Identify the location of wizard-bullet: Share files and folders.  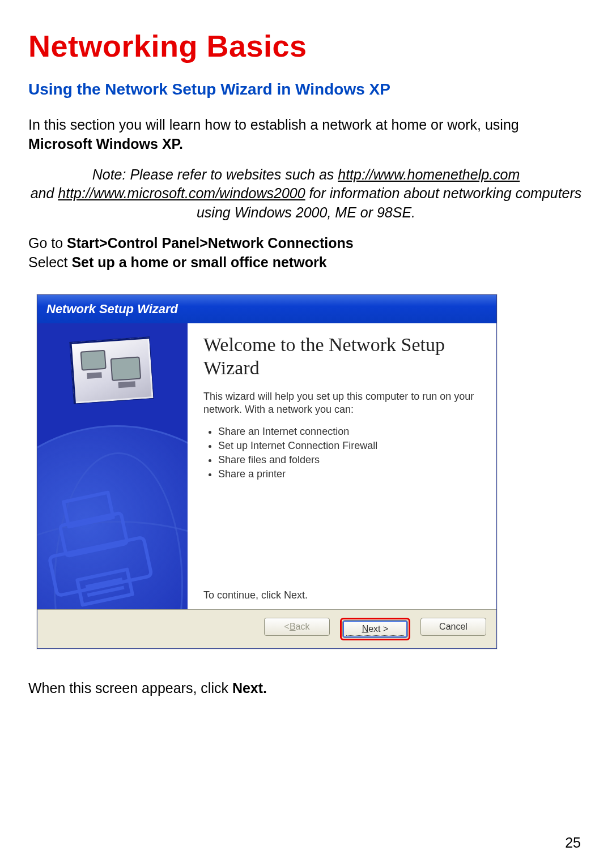
(349, 460).